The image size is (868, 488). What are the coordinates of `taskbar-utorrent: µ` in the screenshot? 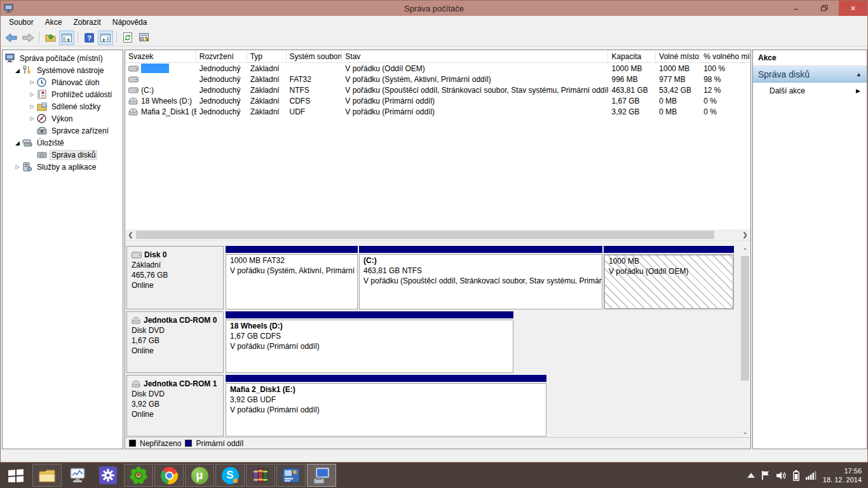 It's located at (200, 475).